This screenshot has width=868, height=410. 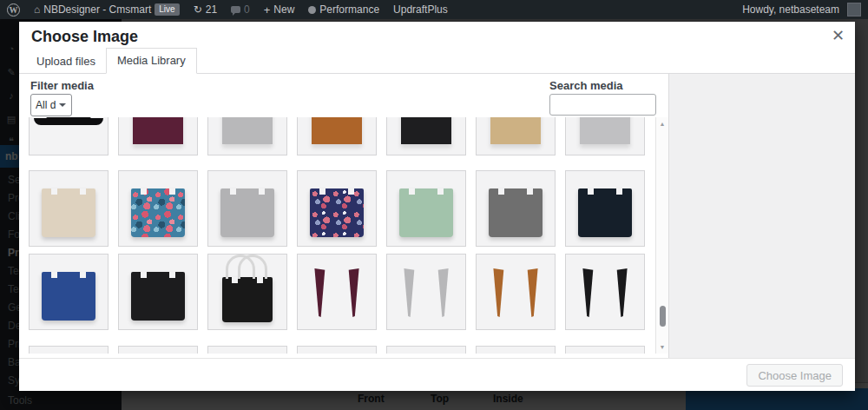 What do you see at coordinates (240, 10) in the screenshot?
I see `comments-menu: 0` at bounding box center [240, 10].